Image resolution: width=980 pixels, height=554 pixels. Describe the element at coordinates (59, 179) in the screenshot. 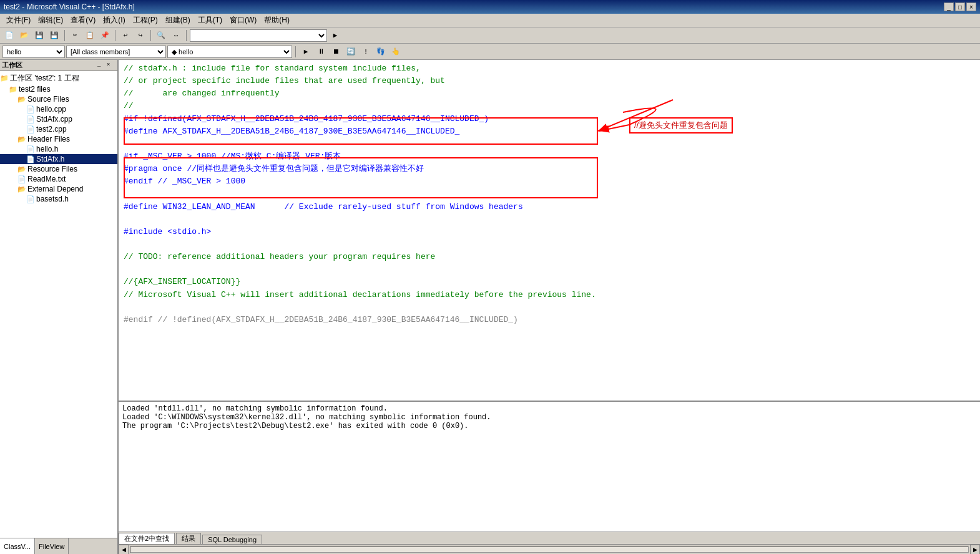

I see `tree-item-10: 📄ReadMe.txt` at that location.